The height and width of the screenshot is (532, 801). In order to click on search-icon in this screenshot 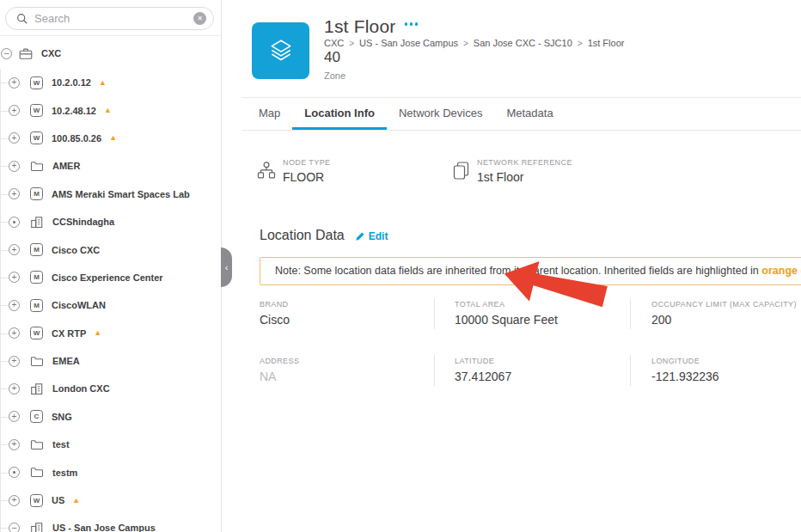, I will do `click(22, 19)`.